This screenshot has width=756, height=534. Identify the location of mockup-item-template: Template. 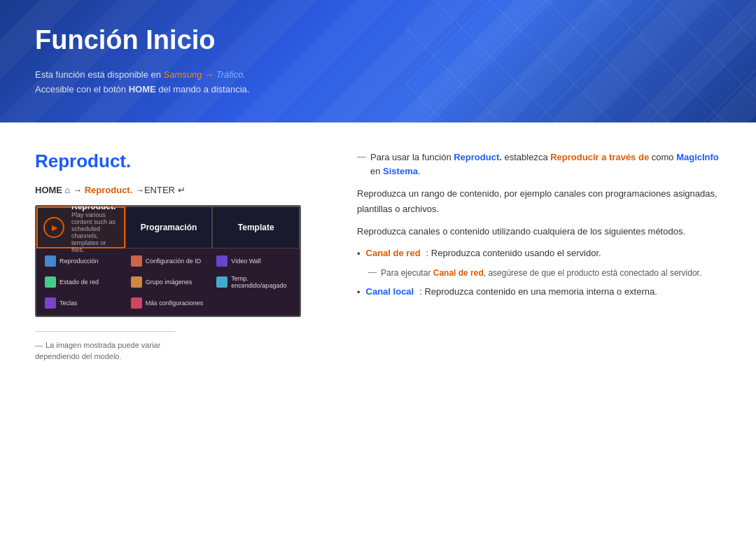
(256, 227).